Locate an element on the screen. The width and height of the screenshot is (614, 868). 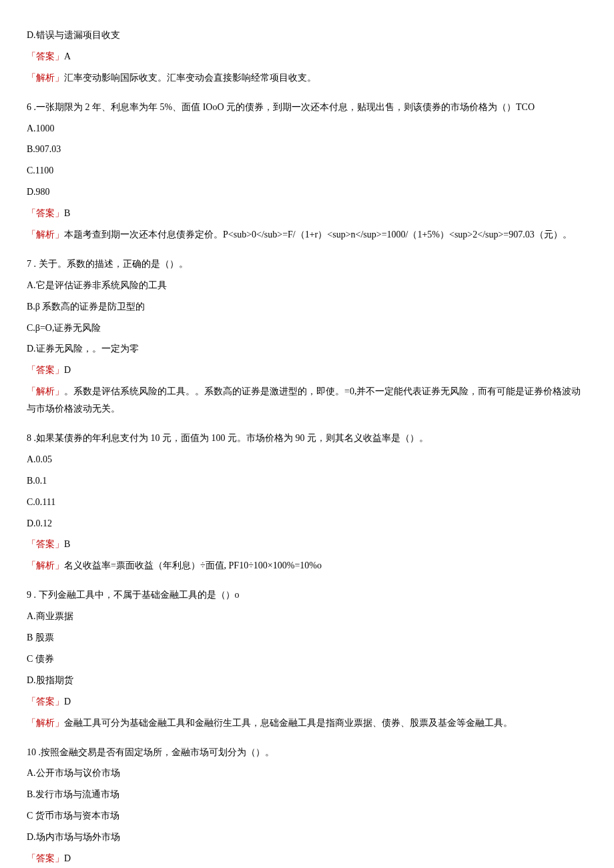
q6-stem: 6 .一张期限为 2 年、利息率为年 5%、面值 IOoO 元的债券，到期一次还… is located at coordinates (307, 107).